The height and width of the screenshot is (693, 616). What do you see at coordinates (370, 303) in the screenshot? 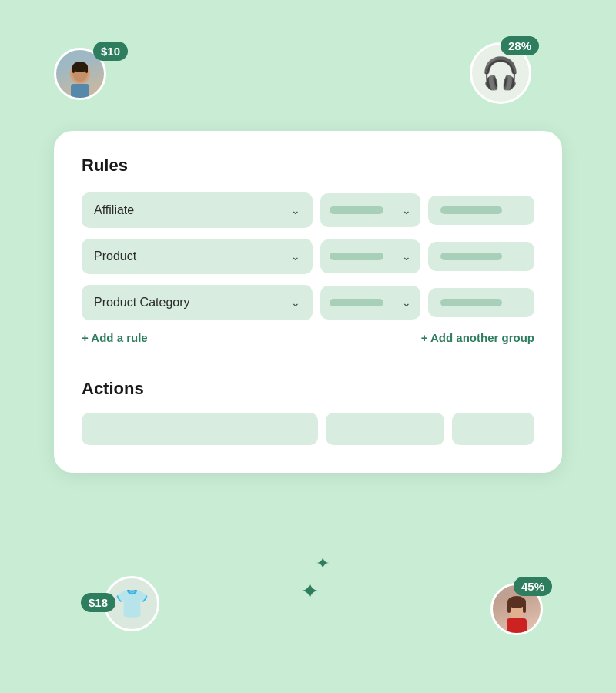
I see `product-category-mid-dropdown: ⌄` at bounding box center [370, 303].